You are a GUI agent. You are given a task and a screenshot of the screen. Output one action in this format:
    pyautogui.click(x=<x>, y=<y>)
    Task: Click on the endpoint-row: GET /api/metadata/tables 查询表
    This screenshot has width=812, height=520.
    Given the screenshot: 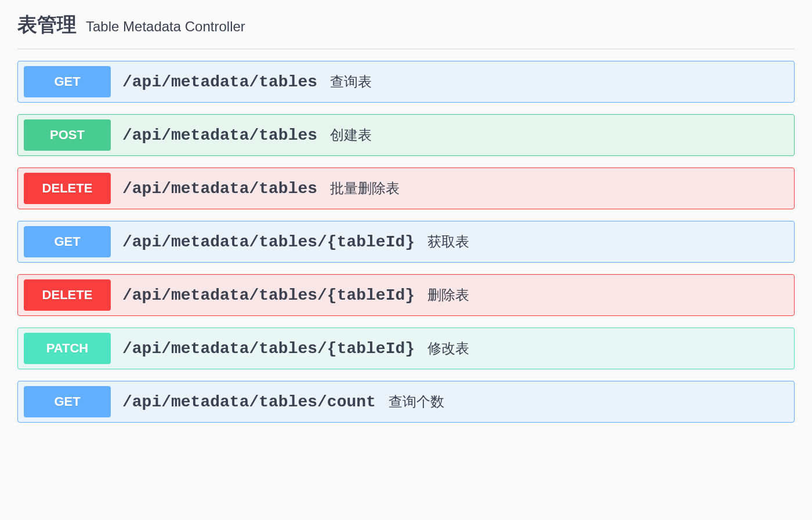 What is the action you would take?
    pyautogui.click(x=406, y=82)
    